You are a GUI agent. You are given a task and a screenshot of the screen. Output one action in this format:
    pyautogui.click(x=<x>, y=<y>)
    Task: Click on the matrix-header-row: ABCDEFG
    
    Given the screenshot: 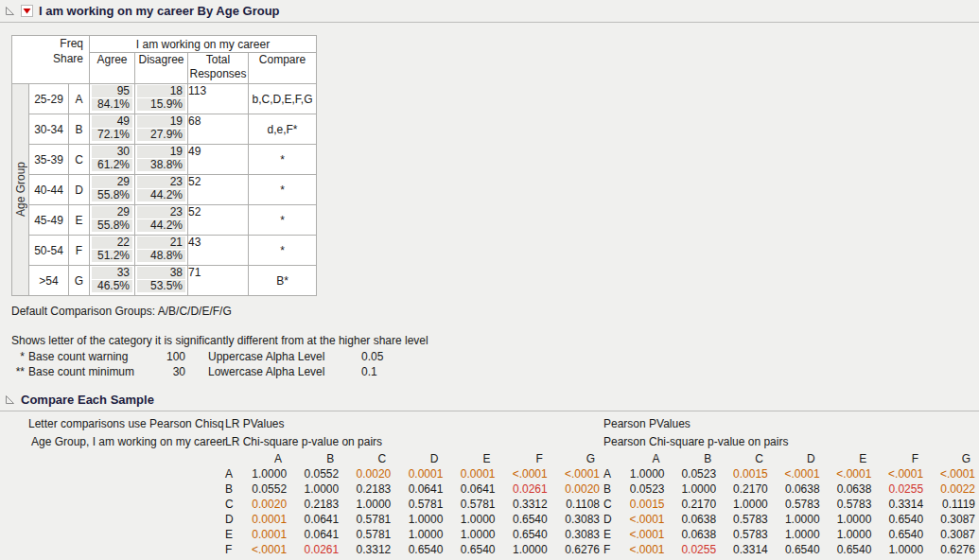 What is the action you would take?
    pyautogui.click(x=414, y=459)
    